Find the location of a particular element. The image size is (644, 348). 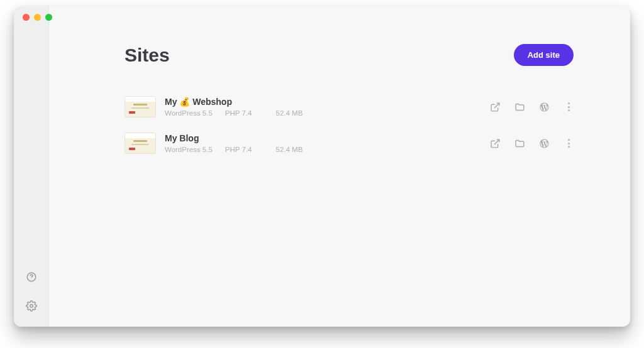

sidebar is located at coordinates (31, 166).